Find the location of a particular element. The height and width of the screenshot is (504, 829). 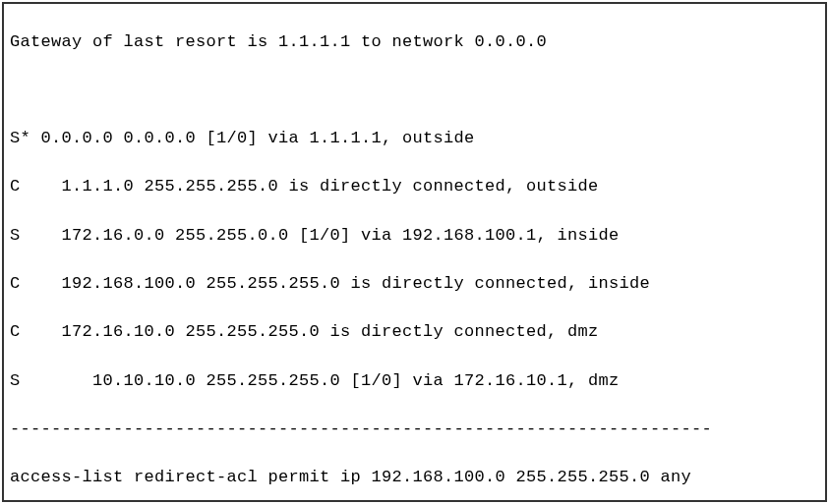

gateway-header: Gateway of last resort is 1.1.1.1 to net… is located at coordinates (415, 43).